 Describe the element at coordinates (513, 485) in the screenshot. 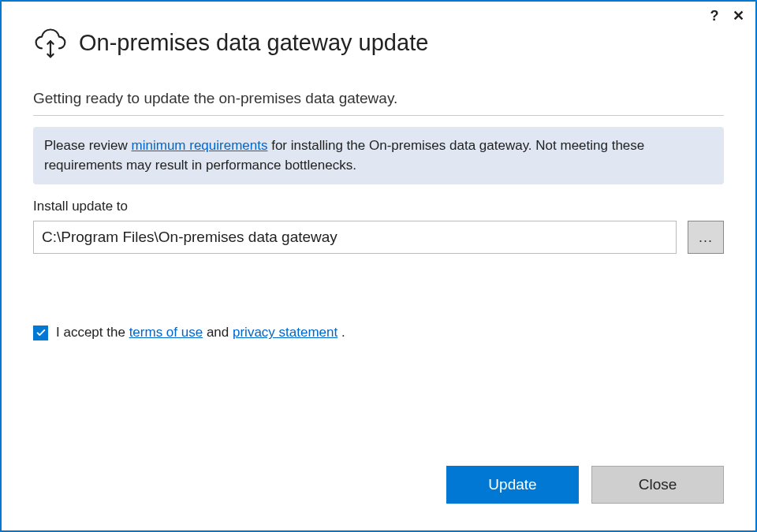

I see `update-button: Update` at that location.